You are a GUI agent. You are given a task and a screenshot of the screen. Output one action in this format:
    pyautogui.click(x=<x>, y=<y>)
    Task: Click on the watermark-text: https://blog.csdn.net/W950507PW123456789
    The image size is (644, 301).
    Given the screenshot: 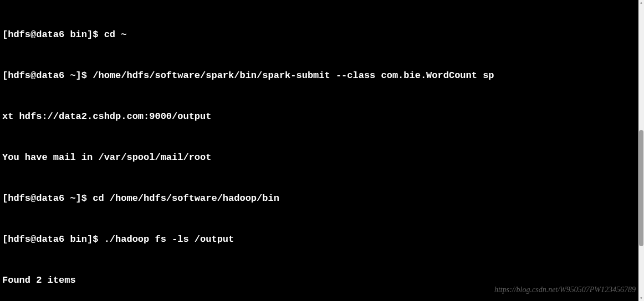 What is the action you would take?
    pyautogui.click(x=565, y=290)
    